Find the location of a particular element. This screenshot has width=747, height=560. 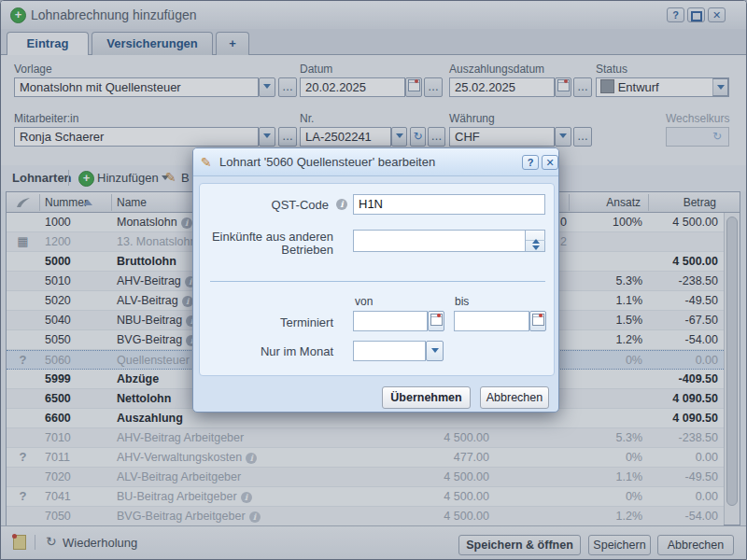

dialog-separator is located at coordinates (377, 282).